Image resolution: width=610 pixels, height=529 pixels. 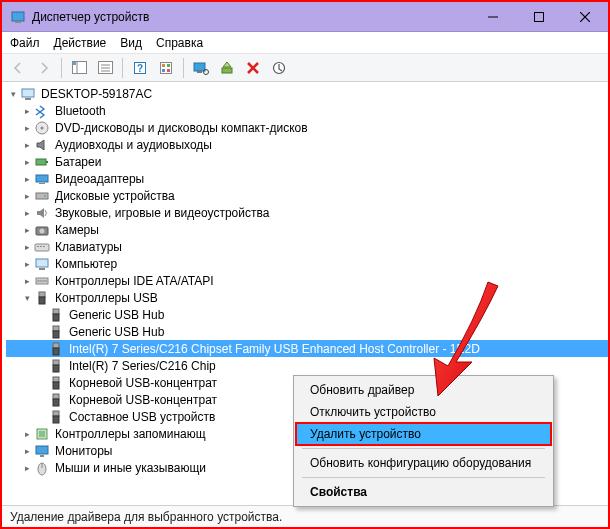 I want to click on tree-category-ide: ▸ Контроллеры IDE ATA/ATAPI, so click(x=307, y=280).